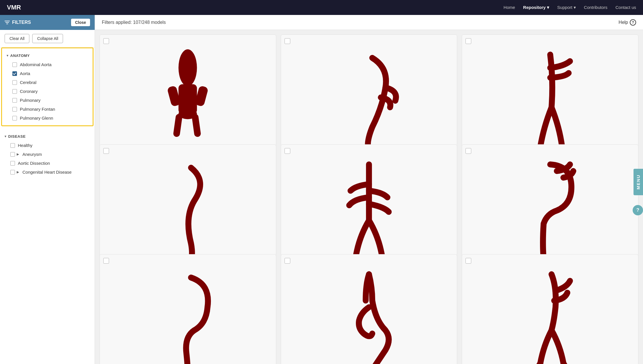  What do you see at coordinates (32, 154) in the screenshot?
I see `label-aneurysm: Aneurysm` at bounding box center [32, 154].